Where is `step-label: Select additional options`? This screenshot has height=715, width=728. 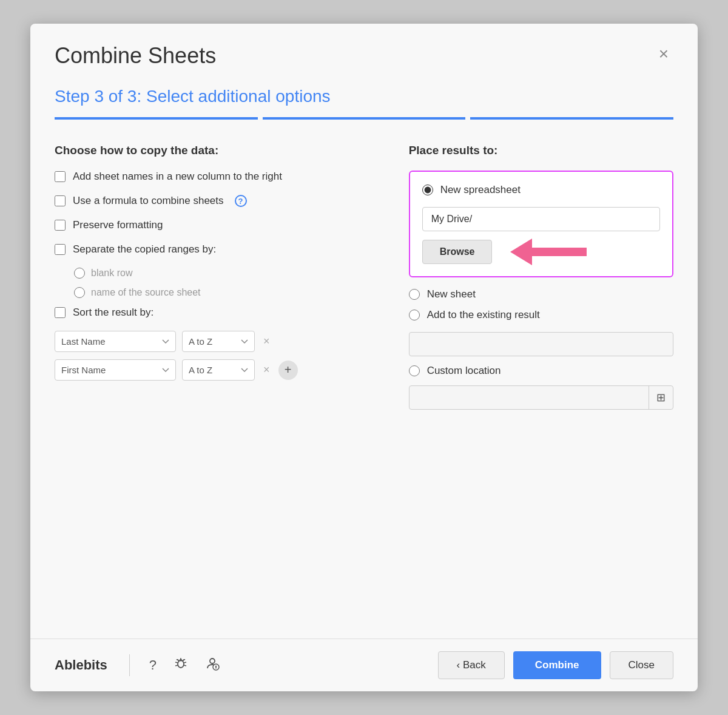
step-label: Select additional options is located at coordinates (238, 96).